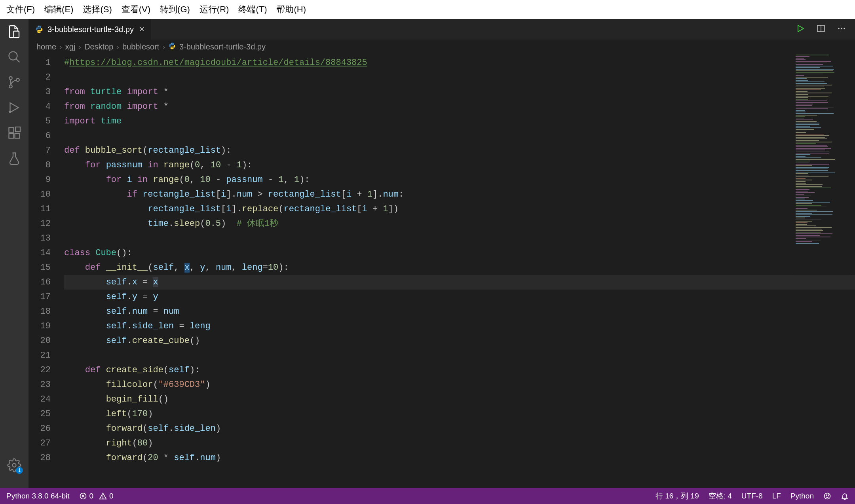 The height and width of the screenshot is (504, 855). Describe the element at coordinates (215, 9) in the screenshot. I see `menu-item: 运行(R)` at that location.